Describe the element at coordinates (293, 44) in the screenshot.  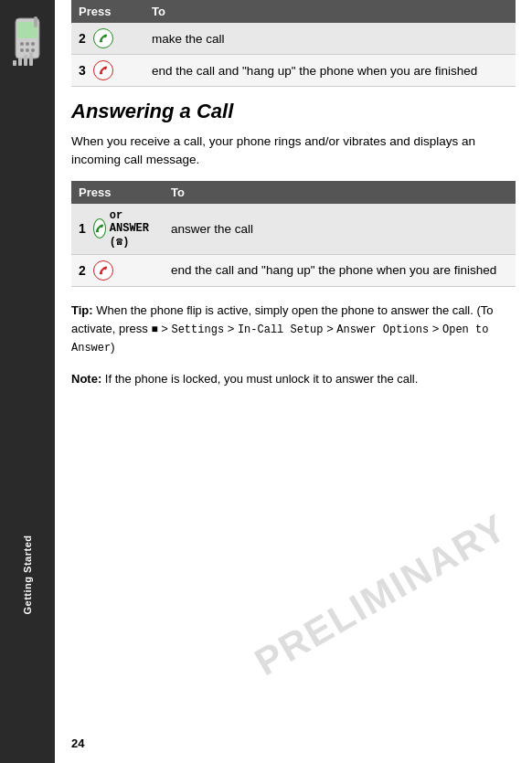
I see `top-table: Press To 2 make the call` at that location.